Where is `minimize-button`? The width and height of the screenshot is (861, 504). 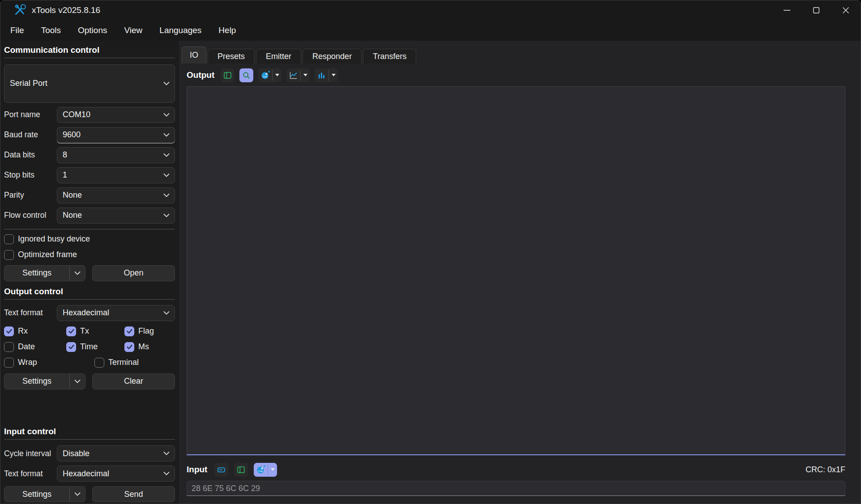 minimize-button is located at coordinates (787, 10).